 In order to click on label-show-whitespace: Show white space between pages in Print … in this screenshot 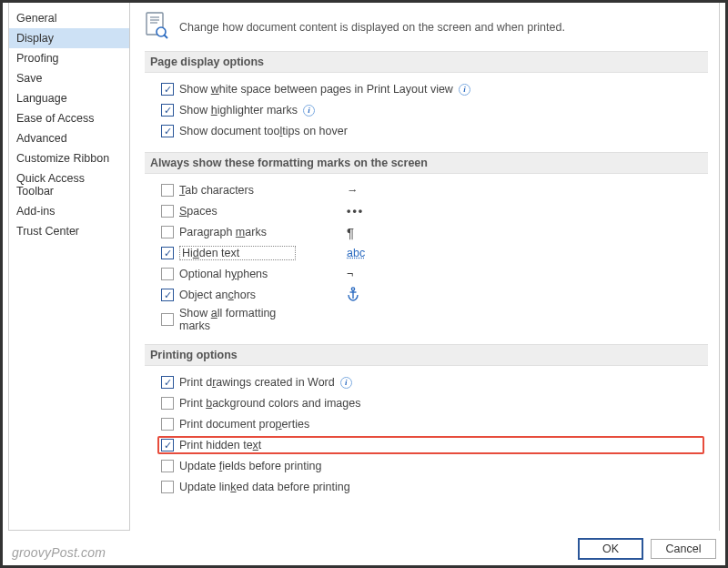, I will do `click(317, 89)`.